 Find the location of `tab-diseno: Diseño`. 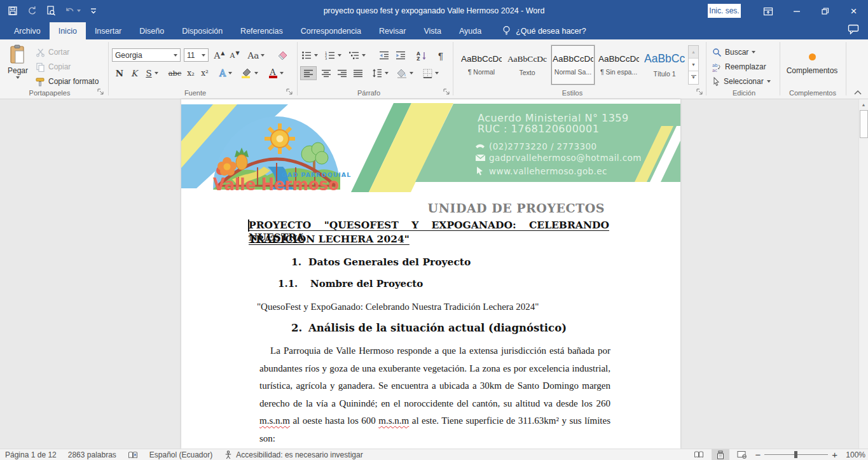

tab-diseno: Diseño is located at coordinates (151, 31).